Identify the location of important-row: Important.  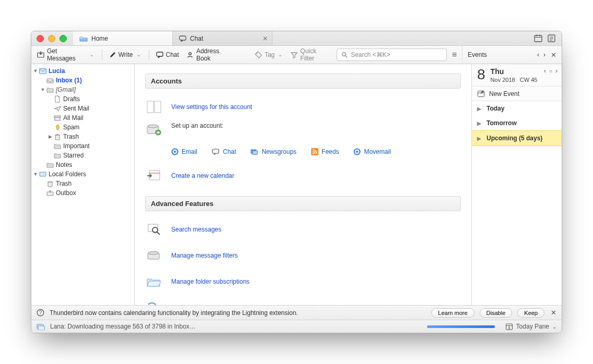
(82, 146).